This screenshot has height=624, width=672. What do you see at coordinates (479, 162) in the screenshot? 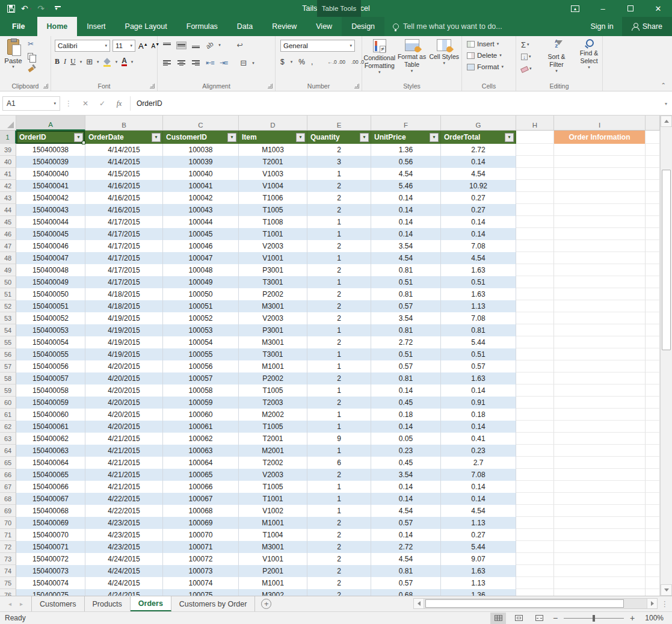
I see `cell-G40: 0.14` at bounding box center [479, 162].